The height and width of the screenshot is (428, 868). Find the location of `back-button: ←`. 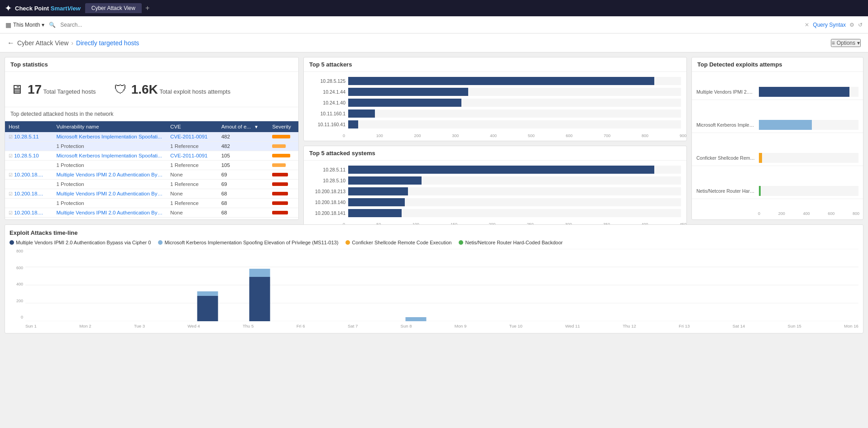

back-button: ← is located at coordinates (11, 43).